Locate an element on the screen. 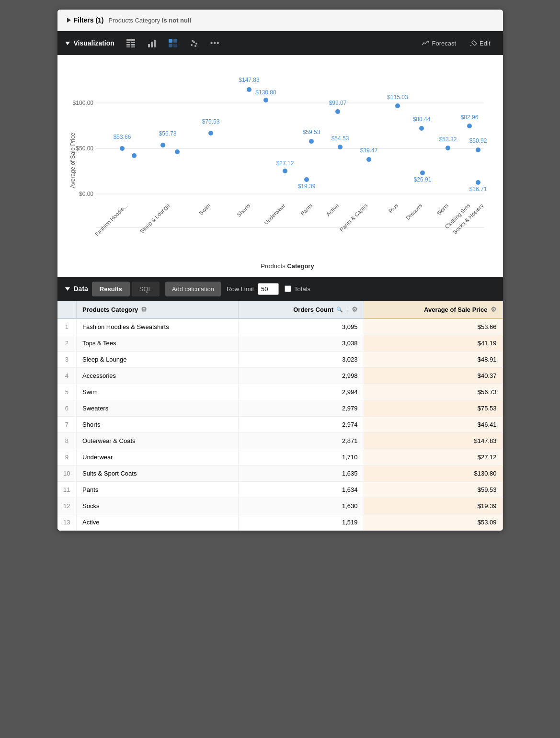 This screenshot has height=738, width=560. avg-price-cell: $19.39 is located at coordinates (433, 506).